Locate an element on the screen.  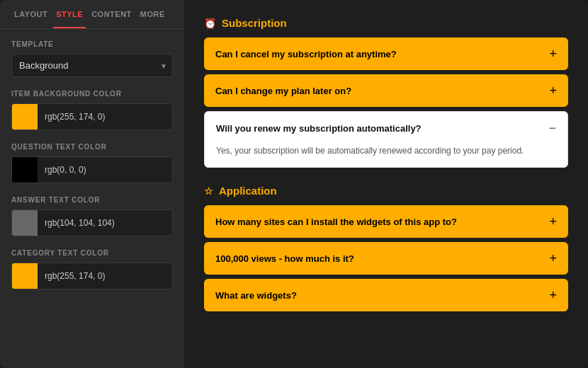
collapse-icon: − is located at coordinates (553, 128).